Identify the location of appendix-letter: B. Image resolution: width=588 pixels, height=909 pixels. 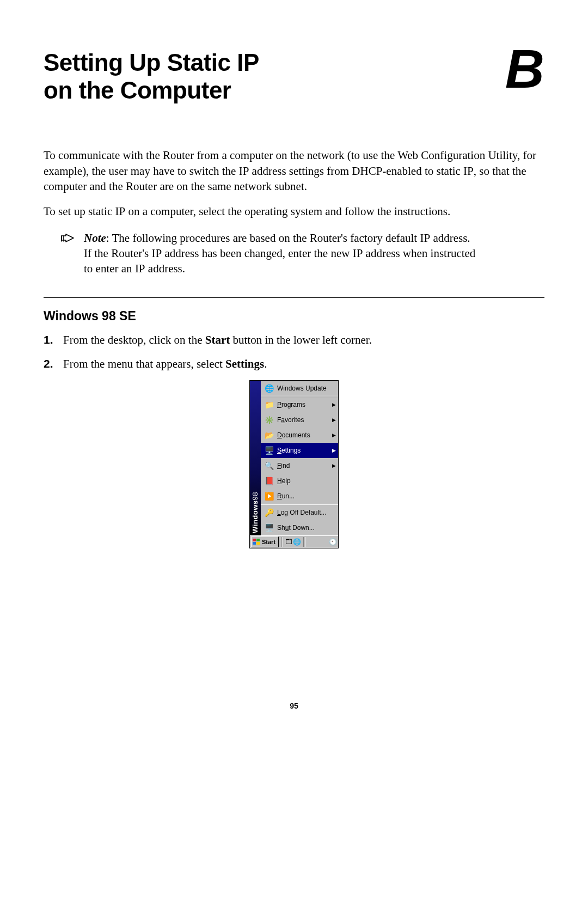
(525, 69).